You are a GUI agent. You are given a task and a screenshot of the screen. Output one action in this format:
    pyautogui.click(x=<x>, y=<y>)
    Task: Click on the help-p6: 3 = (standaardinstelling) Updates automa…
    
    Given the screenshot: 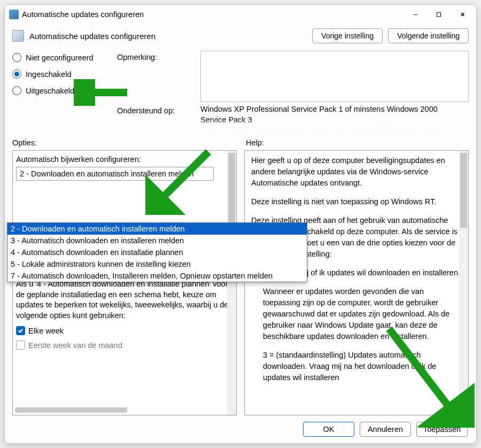 What is the action you would take?
    pyautogui.click(x=356, y=367)
    